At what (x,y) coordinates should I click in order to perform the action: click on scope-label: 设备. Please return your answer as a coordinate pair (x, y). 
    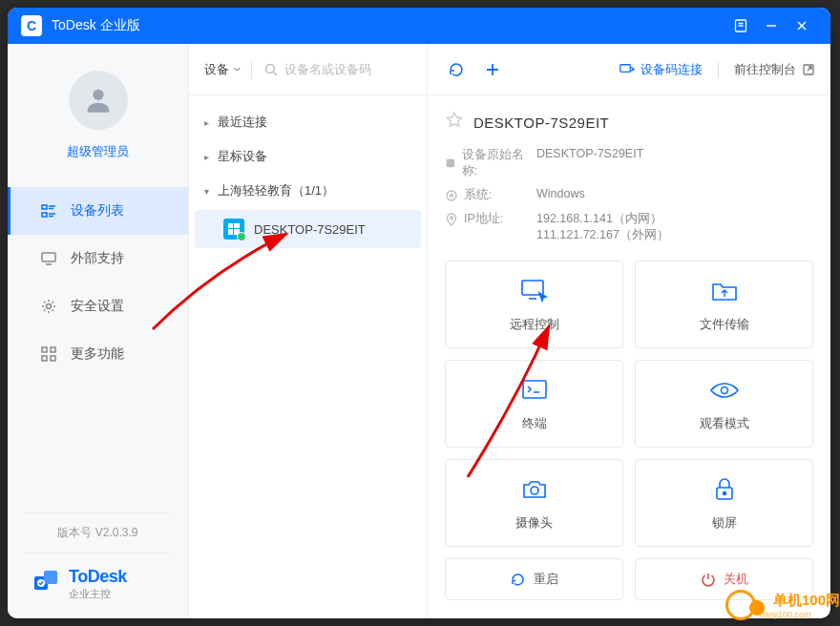
    Looking at the image, I should click on (217, 70).